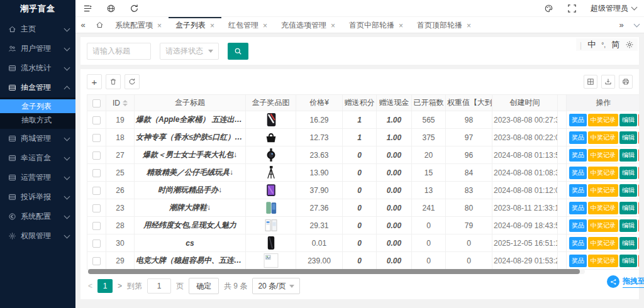  I want to click on sort-icon, so click(125, 103).